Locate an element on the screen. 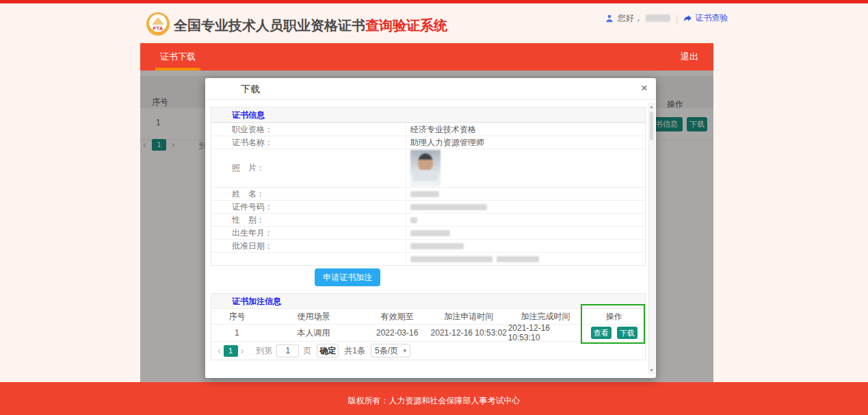 The height and width of the screenshot is (415, 868). cert-info-section-title: 证书信息 is located at coordinates (428, 115).